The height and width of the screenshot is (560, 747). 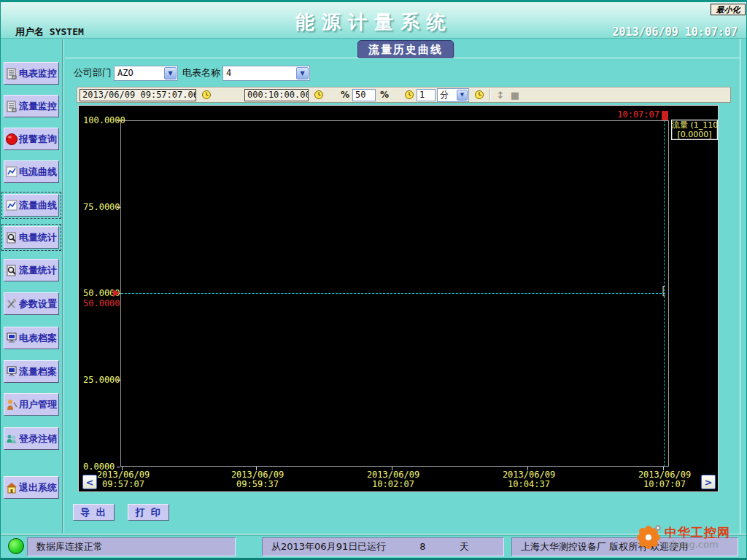 What do you see at coordinates (446, 95) in the screenshot?
I see `interval-unit-value: 分` at bounding box center [446, 95].